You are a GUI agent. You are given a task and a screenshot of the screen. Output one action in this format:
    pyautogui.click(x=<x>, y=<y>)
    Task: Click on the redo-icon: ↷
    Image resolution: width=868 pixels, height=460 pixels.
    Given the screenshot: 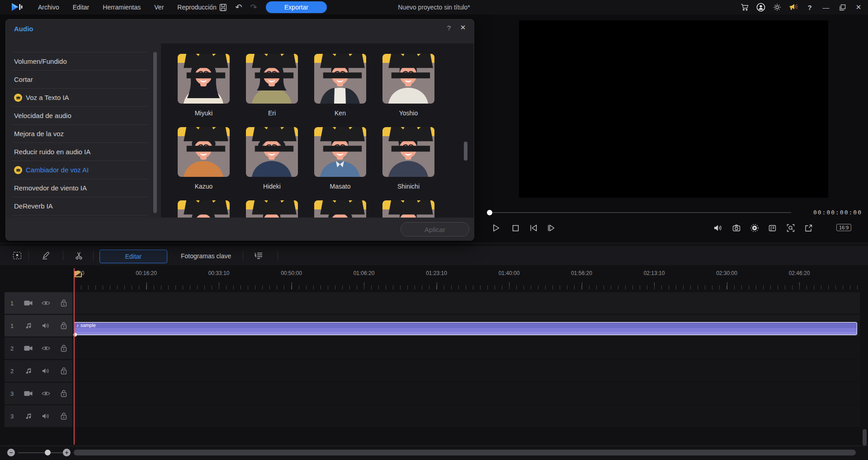 What is the action you would take?
    pyautogui.click(x=254, y=7)
    